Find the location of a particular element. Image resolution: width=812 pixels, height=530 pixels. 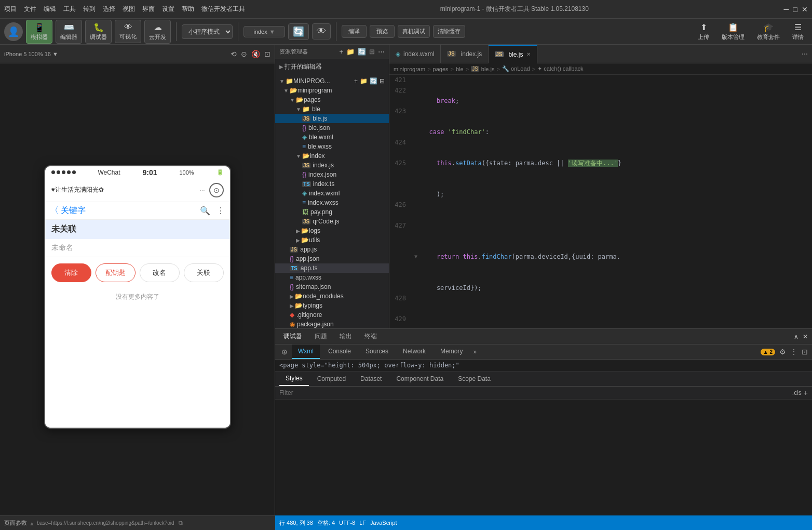

breadcrumb-miniprogram: miniprogram is located at coordinates (409, 69).